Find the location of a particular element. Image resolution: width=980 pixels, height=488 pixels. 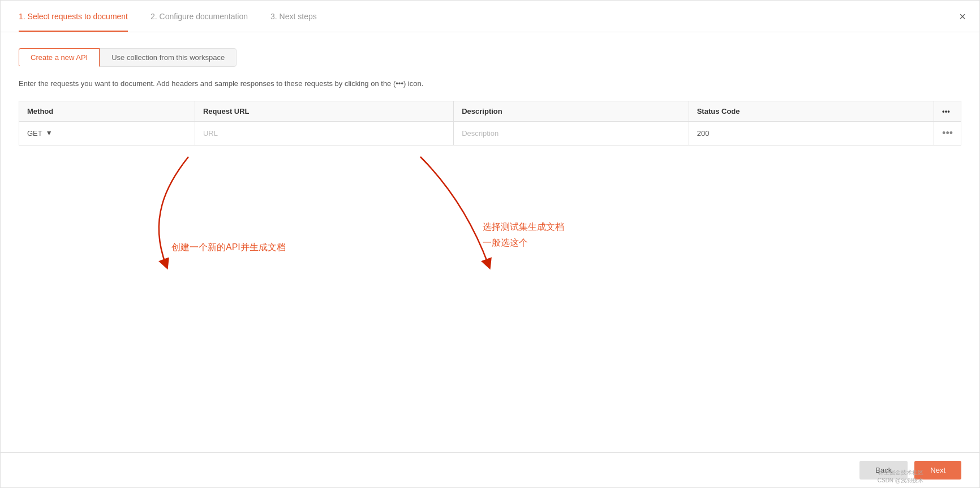

row-actions-cell: ••• is located at coordinates (948, 133).